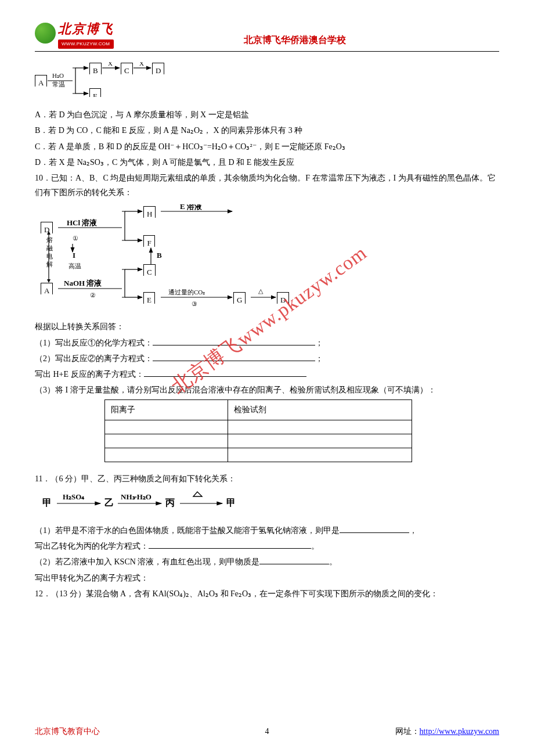 This screenshot has width=534, height=756. Describe the element at coordinates (47, 503) in the screenshot. I see `q11-jia: 甲` at that location.